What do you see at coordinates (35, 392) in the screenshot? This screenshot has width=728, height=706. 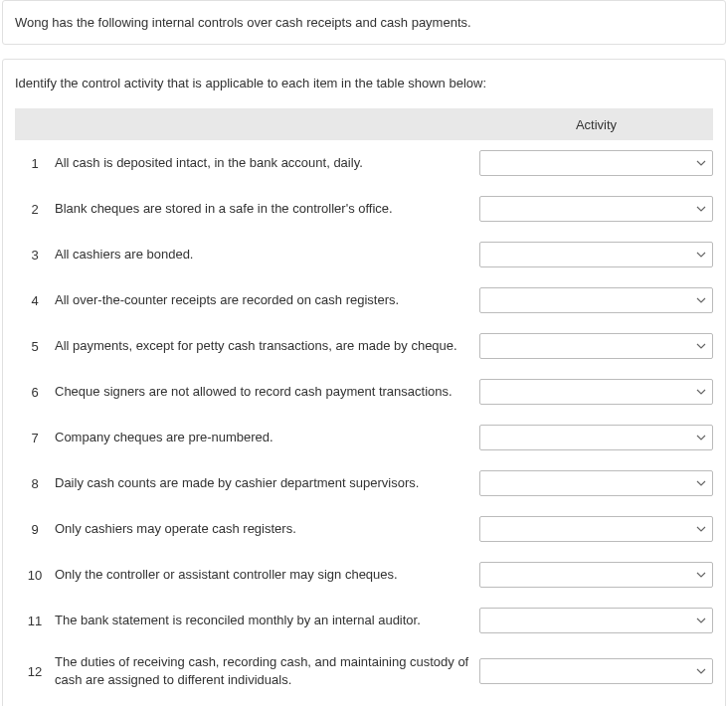 I see `row-number: 6` at bounding box center [35, 392].